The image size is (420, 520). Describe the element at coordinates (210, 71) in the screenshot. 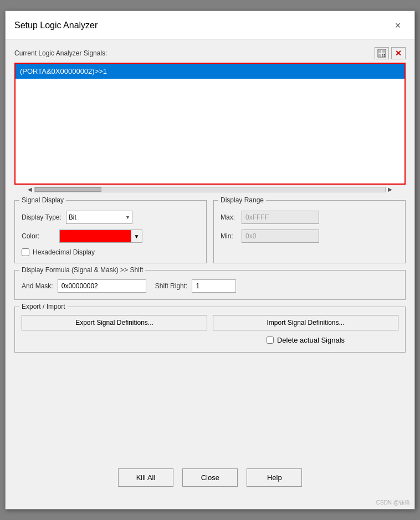

I see `signal-list-item: (PORTA&0X00000002)>>1` at that location.